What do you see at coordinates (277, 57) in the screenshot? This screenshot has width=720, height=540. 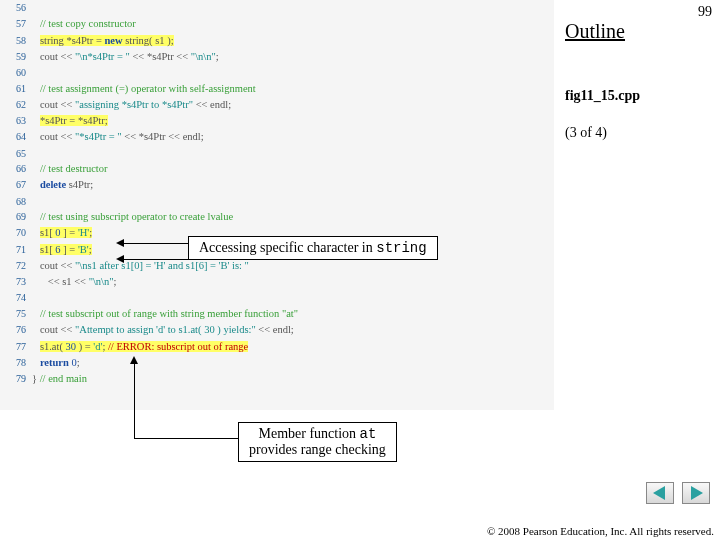 I see `code-line: 59 cout << "\n*s4Ptr = " << *s4Ptr << "\…` at bounding box center [277, 57].